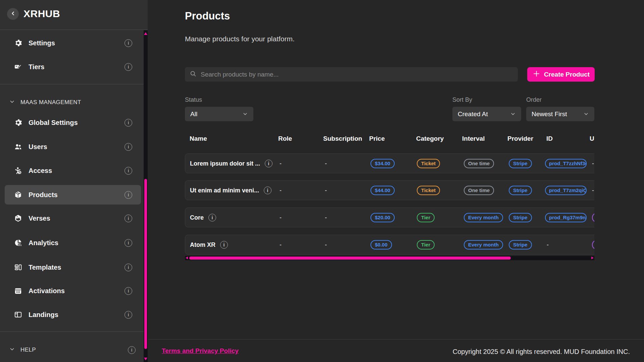 The width and height of the screenshot is (644, 362). What do you see at coordinates (73, 195) in the screenshot?
I see `sidebar-item-products: Products` at bounding box center [73, 195].